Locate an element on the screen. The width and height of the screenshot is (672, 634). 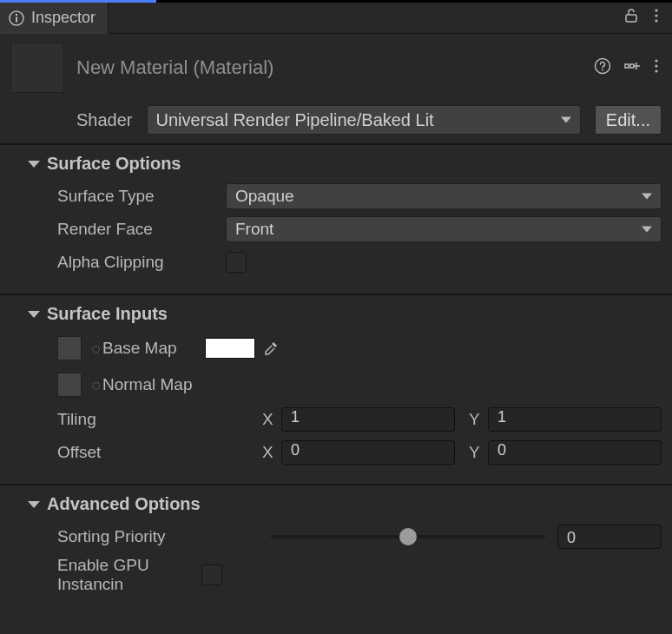
alpha-clipping-label: Alpha Clipping is located at coordinates (118, 262).